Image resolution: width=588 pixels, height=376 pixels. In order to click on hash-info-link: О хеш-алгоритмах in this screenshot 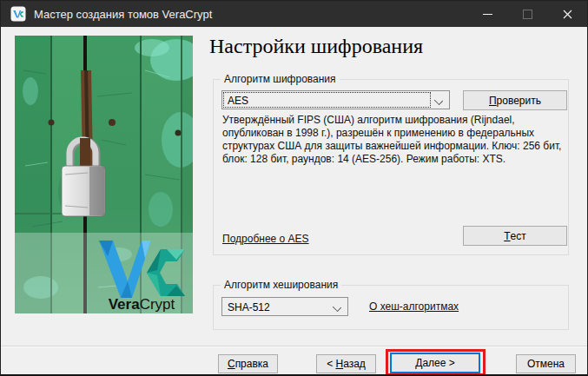, I will do `click(413, 307)`.